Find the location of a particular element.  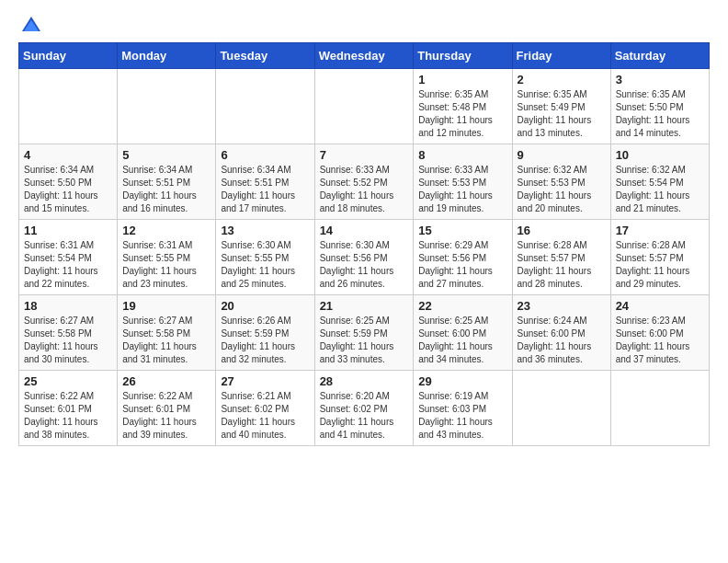

day-info: Sunrise: 6:25 AM Sunset: 6:00 PM Dayligh… is located at coordinates (462, 340).